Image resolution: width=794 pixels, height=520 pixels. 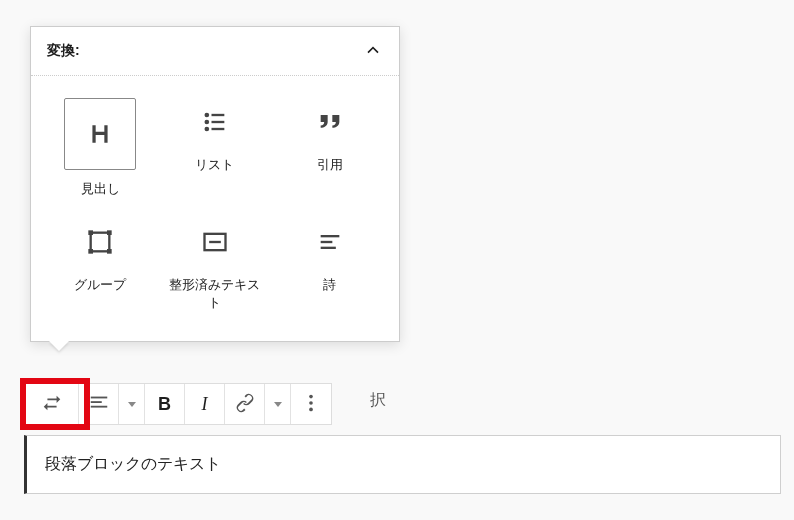 What do you see at coordinates (99, 404) in the screenshot?
I see `align-button` at bounding box center [99, 404].